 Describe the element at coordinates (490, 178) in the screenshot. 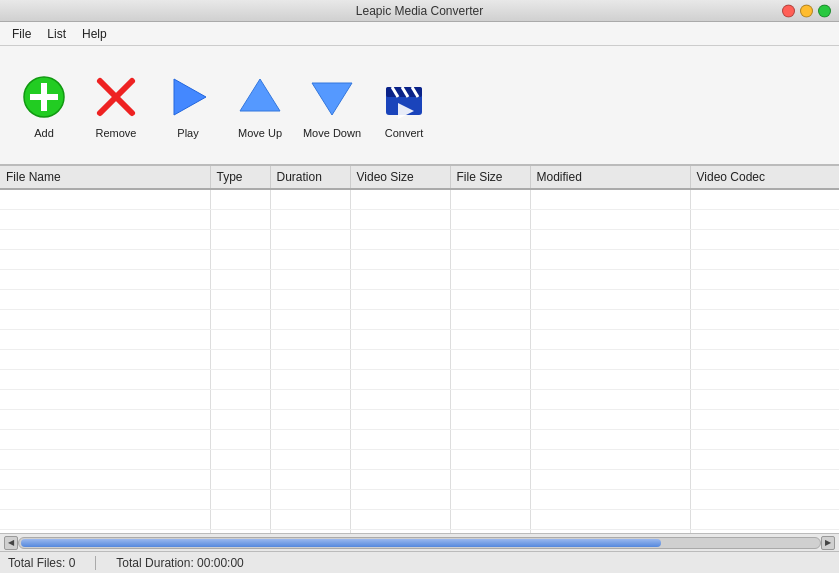

I see `col-header-filesize: File Size` at that location.